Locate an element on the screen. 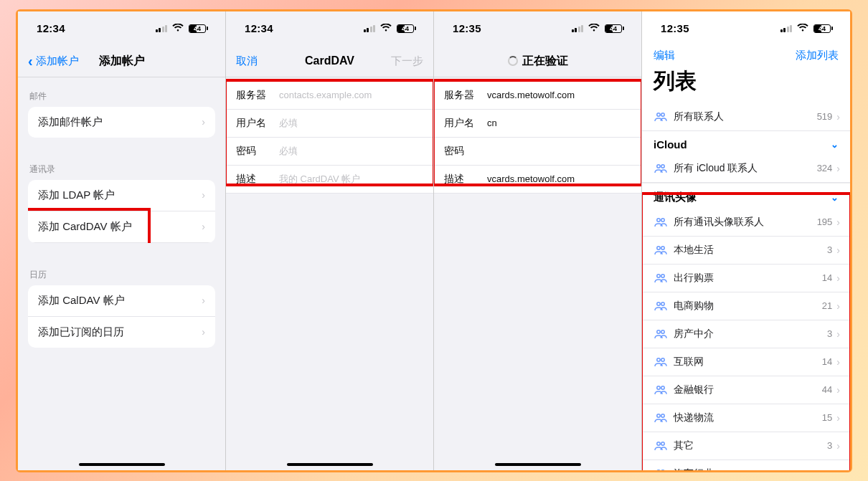 The width and height of the screenshot is (868, 481). row-count: 44 is located at coordinates (827, 390).